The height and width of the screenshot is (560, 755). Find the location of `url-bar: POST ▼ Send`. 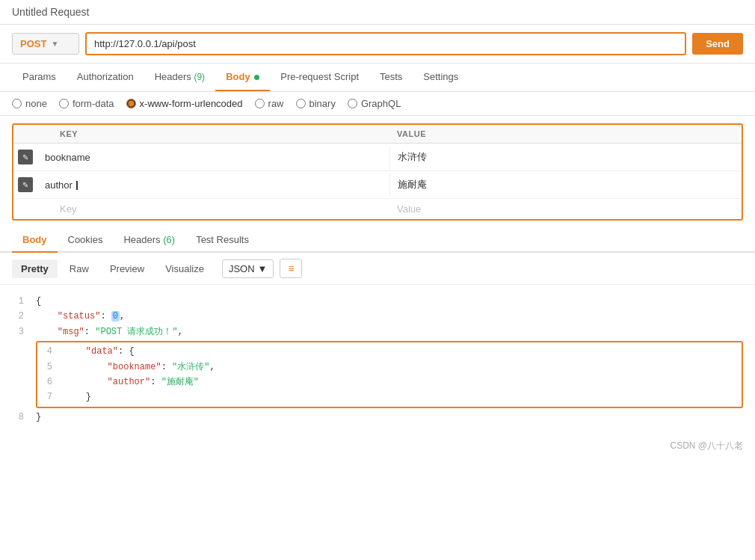

url-bar: POST ▼ Send is located at coordinates (378, 44).